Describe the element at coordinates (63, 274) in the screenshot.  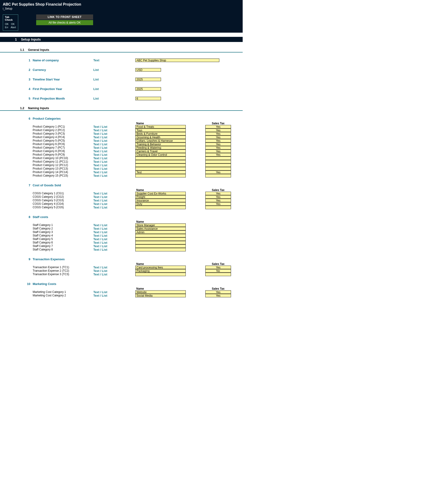
I see `item-label: Transaction Expense 3 (TC3)` at that location.